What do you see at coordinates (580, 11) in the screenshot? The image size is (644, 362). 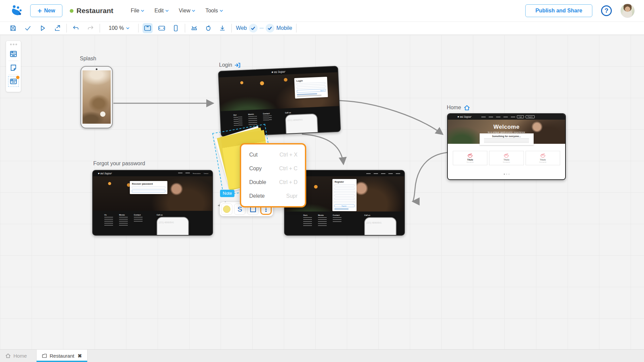 I see `header-right: Publish and Share ?` at bounding box center [580, 11].